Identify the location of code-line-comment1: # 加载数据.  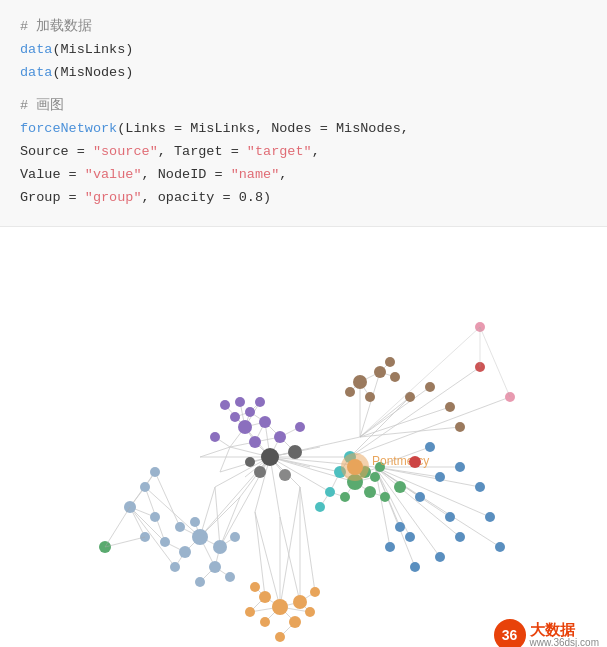
(304, 28).